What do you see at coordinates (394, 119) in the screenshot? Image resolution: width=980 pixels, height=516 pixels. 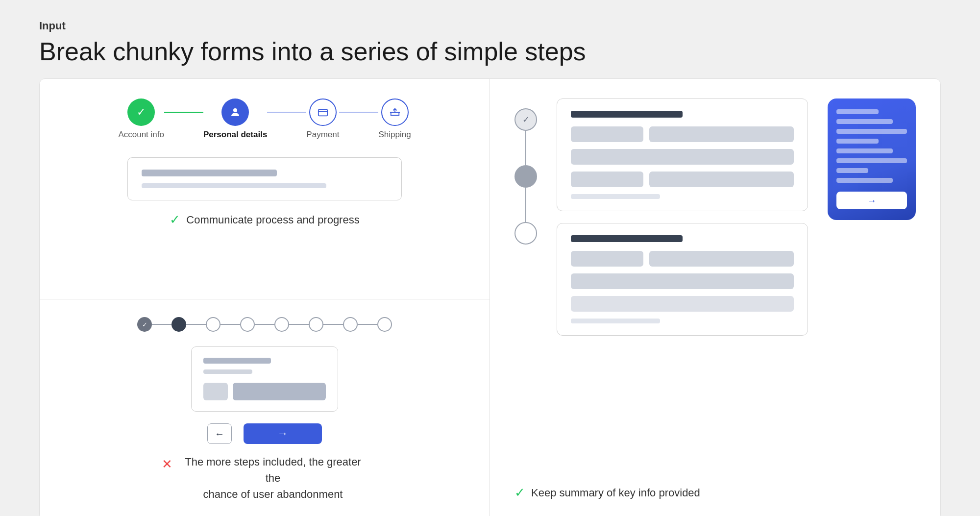 I see `step-4: Shipping` at bounding box center [394, 119].